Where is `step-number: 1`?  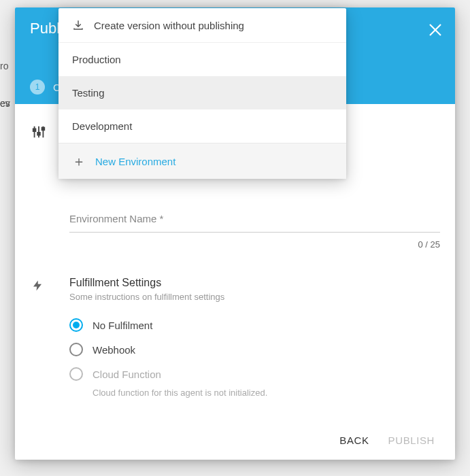
step-number: 1 is located at coordinates (37, 87).